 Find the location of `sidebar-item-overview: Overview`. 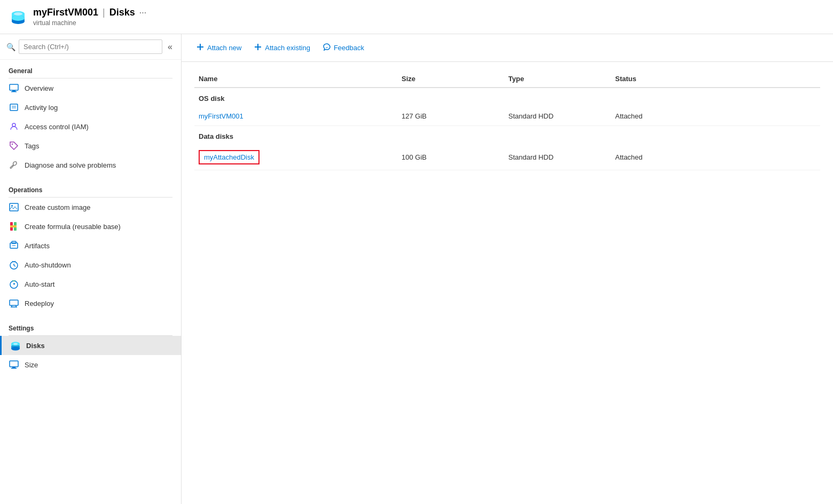

sidebar-item-overview: Overview is located at coordinates (91, 88).